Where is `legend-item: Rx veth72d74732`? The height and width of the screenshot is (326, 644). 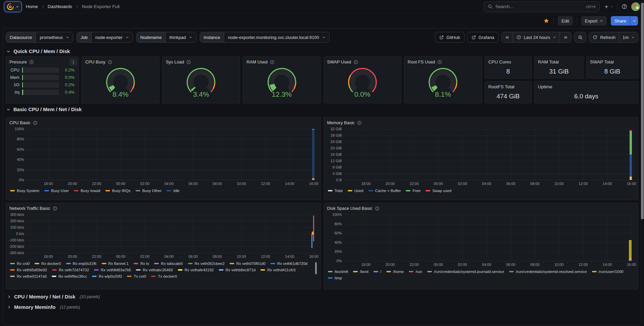 legend-item: Rx veth72d74732 is located at coordinates (70, 270).